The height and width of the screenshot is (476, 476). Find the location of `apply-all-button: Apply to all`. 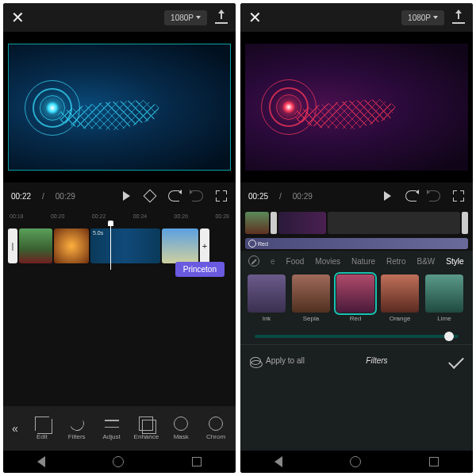

apply-all-button: Apply to all is located at coordinates (286, 360).